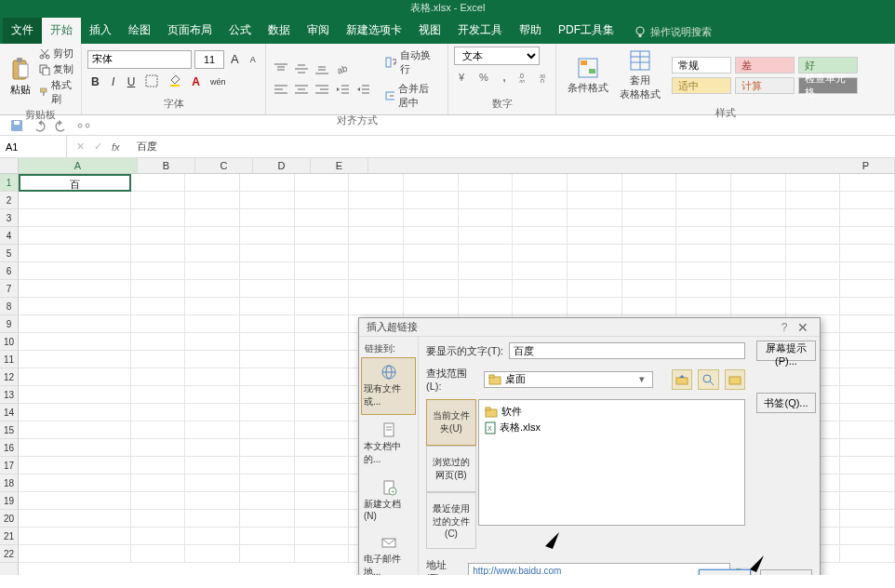  I want to click on dialog-help-button: ?, so click(784, 327).